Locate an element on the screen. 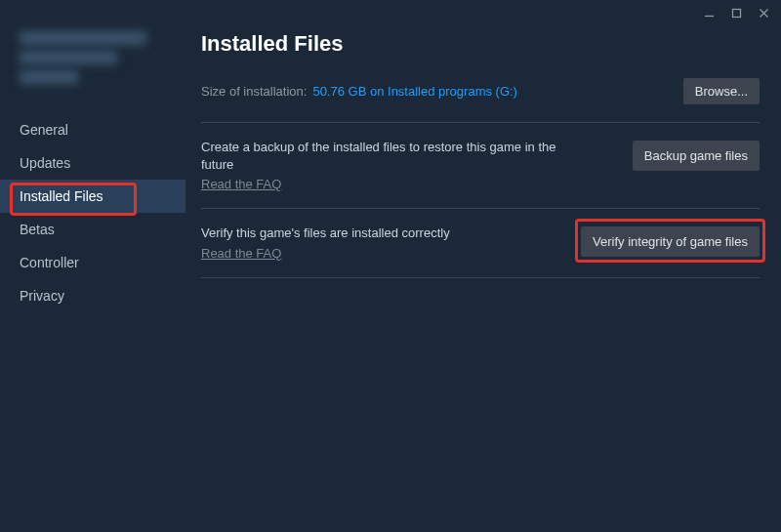 The width and height of the screenshot is (781, 532). backup-faq-link: Read the FAQ is located at coordinates (241, 184).